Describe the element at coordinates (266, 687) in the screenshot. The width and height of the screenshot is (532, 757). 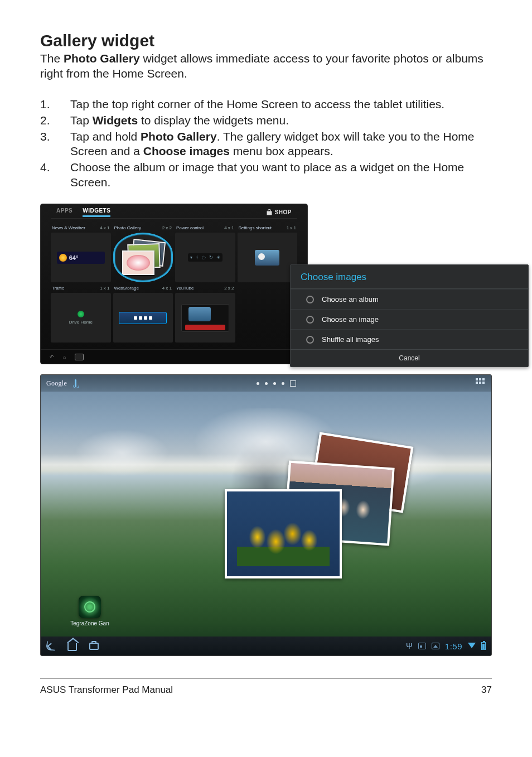
I see `page-footer: ASUS Transformer Pad Manual 37` at that location.